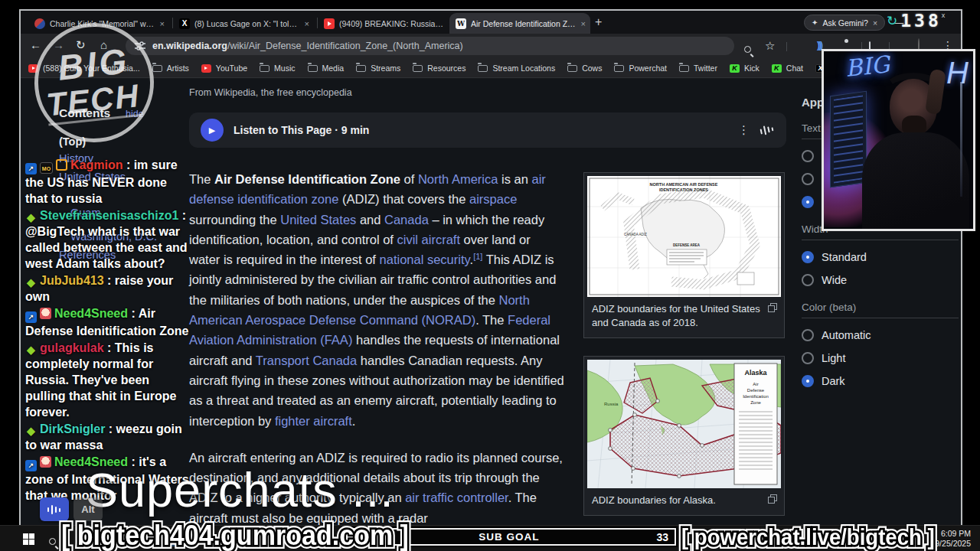 The image size is (980, 551). I want to click on listen-menu-kebab-icon: ⋮, so click(744, 130).